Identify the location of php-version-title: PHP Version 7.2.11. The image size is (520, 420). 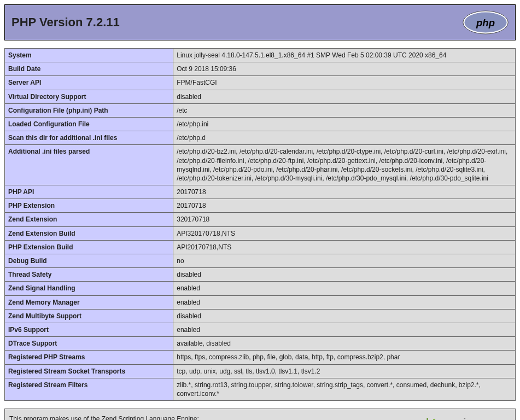
(66, 22).